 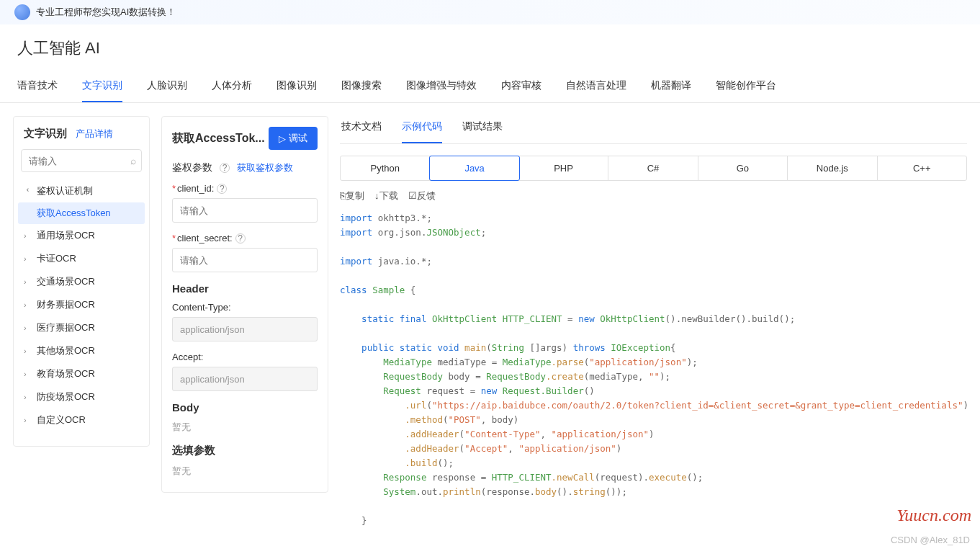 I want to click on auth-section-row: 鉴权参数 ? 获取鉴权参数, so click(x=245, y=168).